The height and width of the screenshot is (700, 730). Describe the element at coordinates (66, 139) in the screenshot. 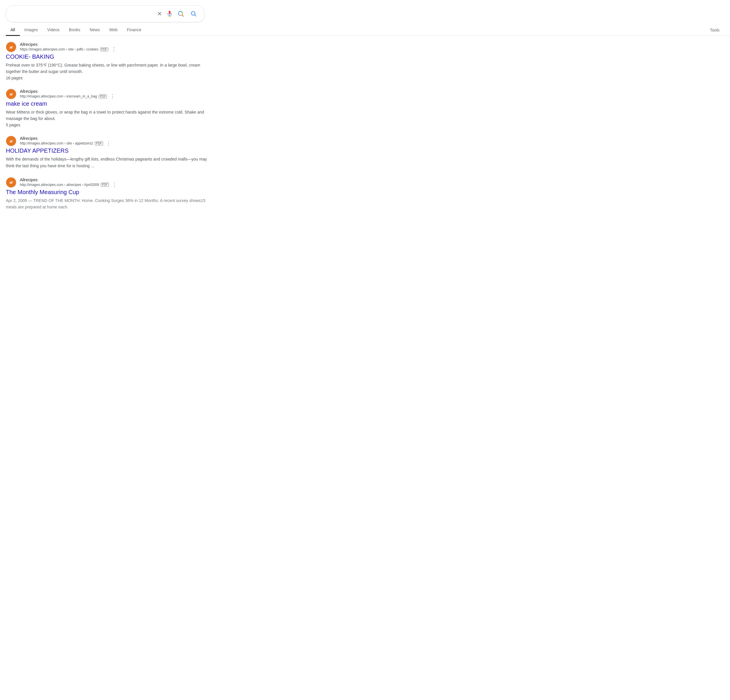

I see `result-3-site-name: Allrecipes` at that location.